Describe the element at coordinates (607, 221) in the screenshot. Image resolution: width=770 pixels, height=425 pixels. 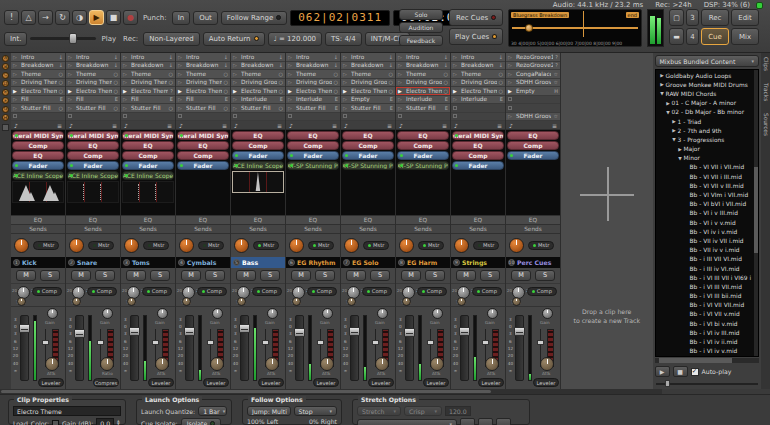
I see `new-track-drop-zone: Drop a clip here to create a new Track` at that location.